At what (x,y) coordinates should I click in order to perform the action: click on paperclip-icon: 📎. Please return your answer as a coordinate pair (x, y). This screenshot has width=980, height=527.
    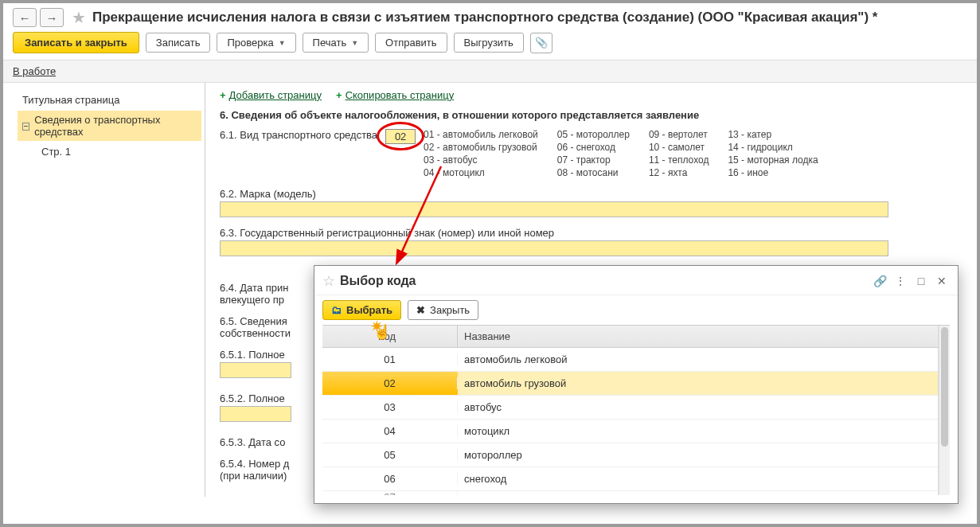
    Looking at the image, I should click on (541, 43).